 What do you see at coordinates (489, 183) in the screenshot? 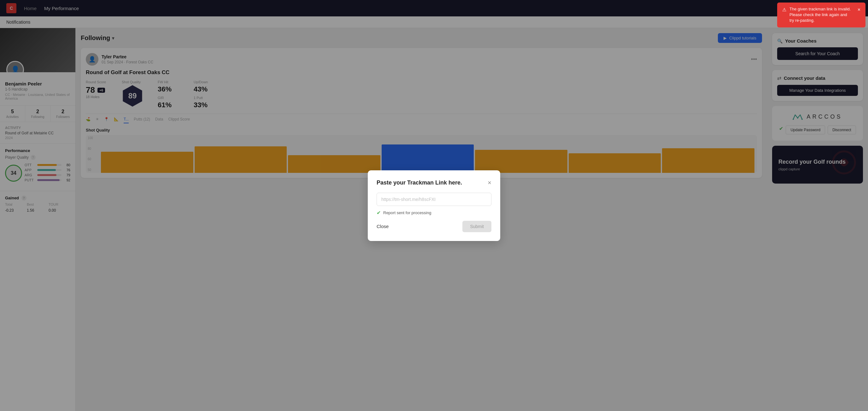
I see `modal-close-icon: ×` at bounding box center [489, 183].